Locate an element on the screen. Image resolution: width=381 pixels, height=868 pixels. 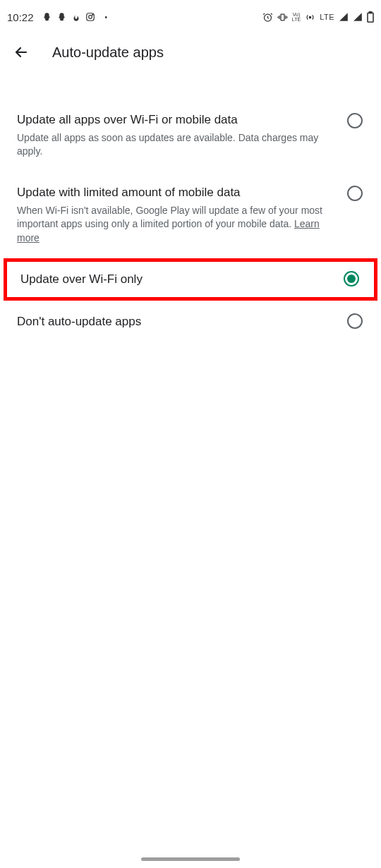
hotspot-icon is located at coordinates (310, 17).